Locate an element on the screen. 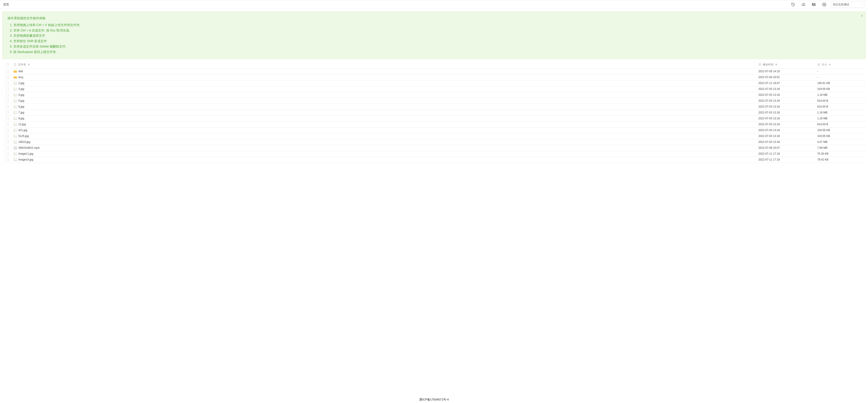  folder-icon is located at coordinates (15, 71).